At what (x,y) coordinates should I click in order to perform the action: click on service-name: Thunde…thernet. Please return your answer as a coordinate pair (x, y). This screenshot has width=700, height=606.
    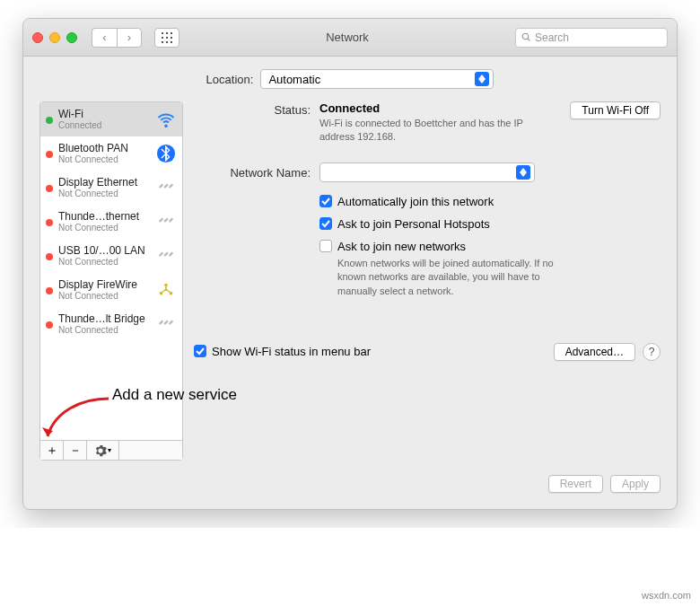
    Looking at the image, I should click on (104, 216).